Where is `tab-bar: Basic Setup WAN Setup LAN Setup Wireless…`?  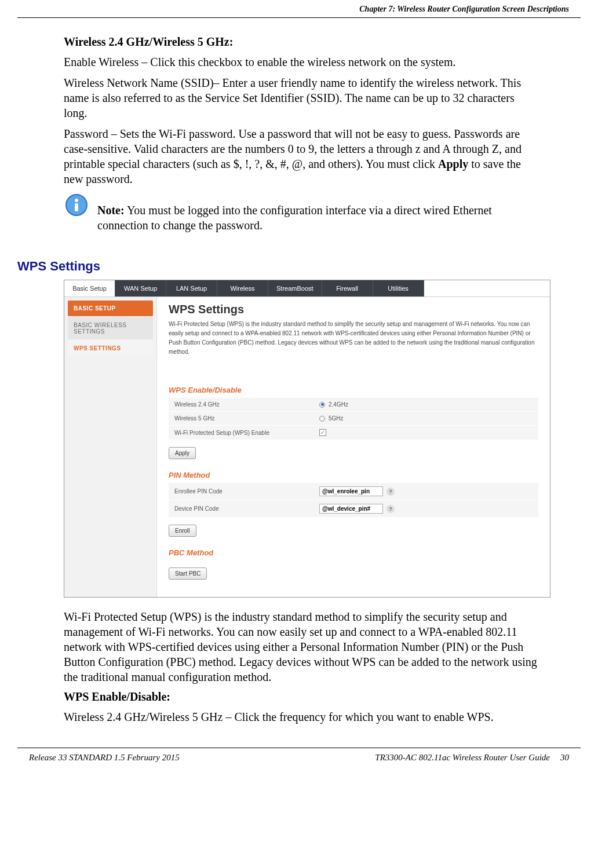
tab-bar: Basic Setup WAN Setup LAN Setup Wireless… is located at coordinates (307, 288).